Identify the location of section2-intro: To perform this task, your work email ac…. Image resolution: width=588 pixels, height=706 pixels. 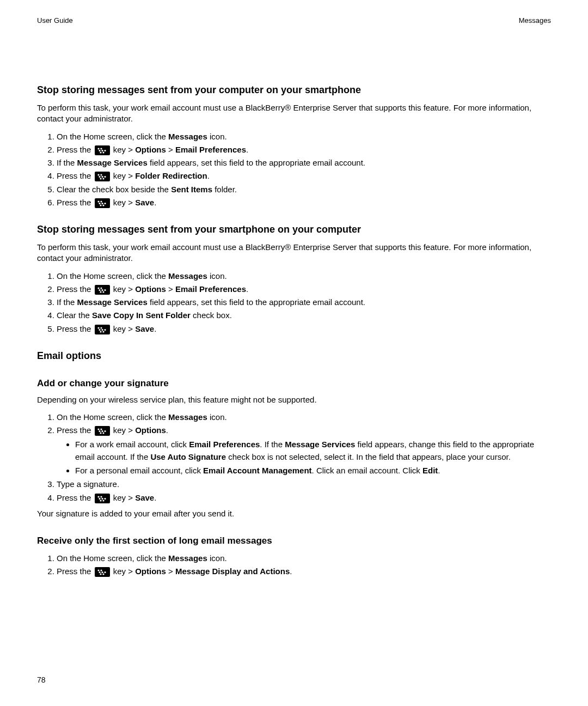
(294, 253).